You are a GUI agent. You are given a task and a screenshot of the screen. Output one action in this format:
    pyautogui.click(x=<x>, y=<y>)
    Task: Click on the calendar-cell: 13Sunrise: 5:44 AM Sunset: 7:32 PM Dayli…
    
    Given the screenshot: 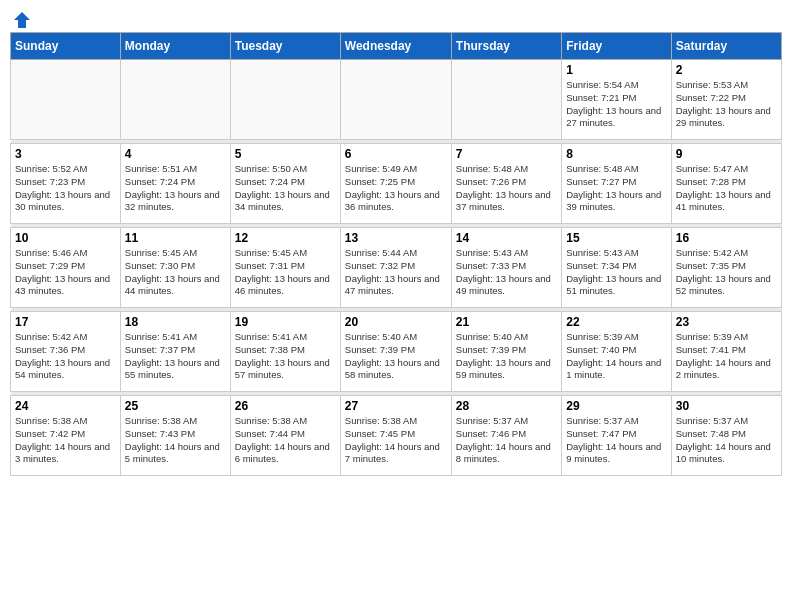 What is the action you would take?
    pyautogui.click(x=396, y=268)
    